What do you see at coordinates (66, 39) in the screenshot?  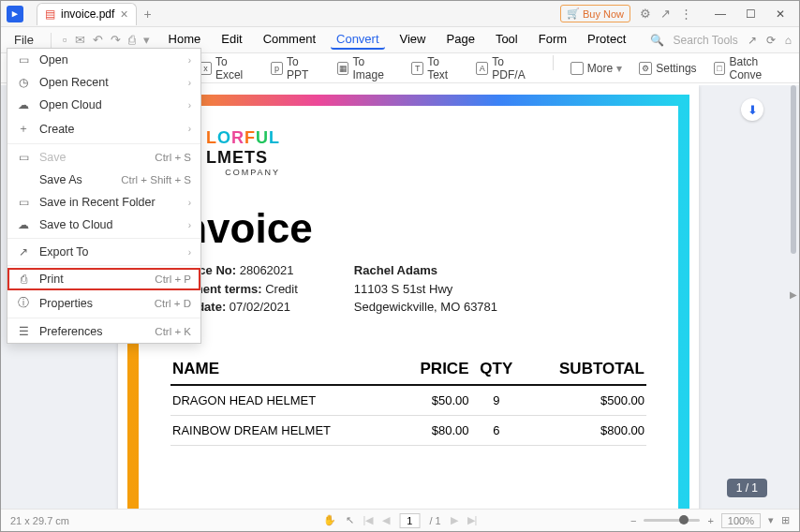 I see `save-icon: ▫` at bounding box center [66, 39].